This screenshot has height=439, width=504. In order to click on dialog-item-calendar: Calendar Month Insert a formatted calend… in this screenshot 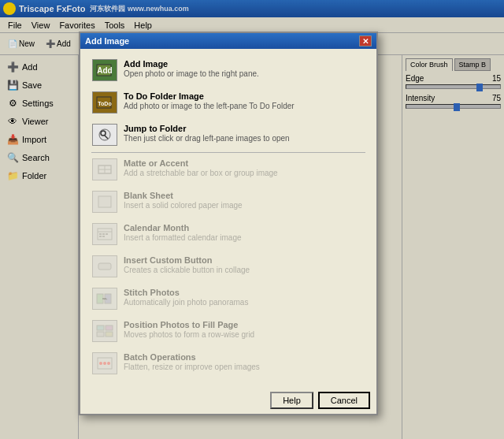, I will do `click(228, 234)`.